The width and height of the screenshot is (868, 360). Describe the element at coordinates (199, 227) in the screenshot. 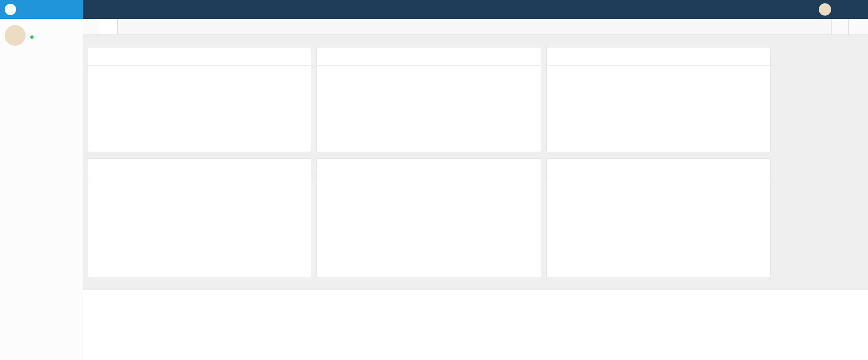

I see `pie-chart-canvas` at that location.